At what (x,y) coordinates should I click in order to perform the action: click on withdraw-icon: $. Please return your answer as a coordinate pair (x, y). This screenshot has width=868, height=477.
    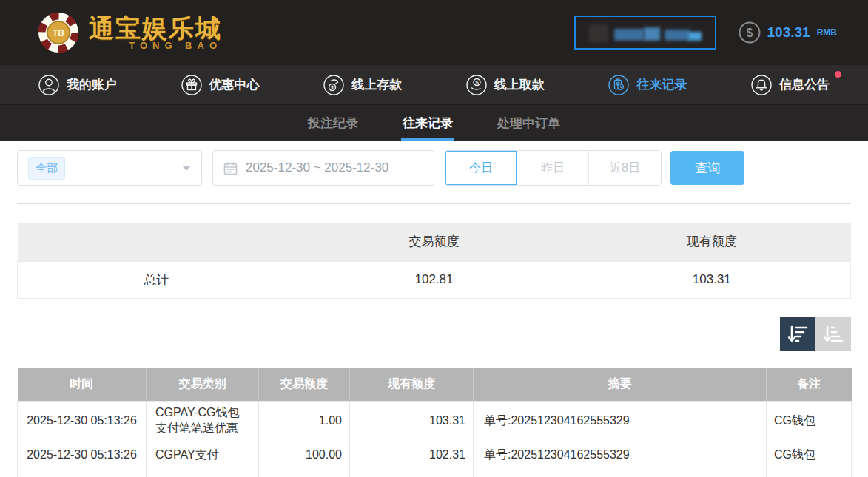
    Looking at the image, I should click on (477, 85).